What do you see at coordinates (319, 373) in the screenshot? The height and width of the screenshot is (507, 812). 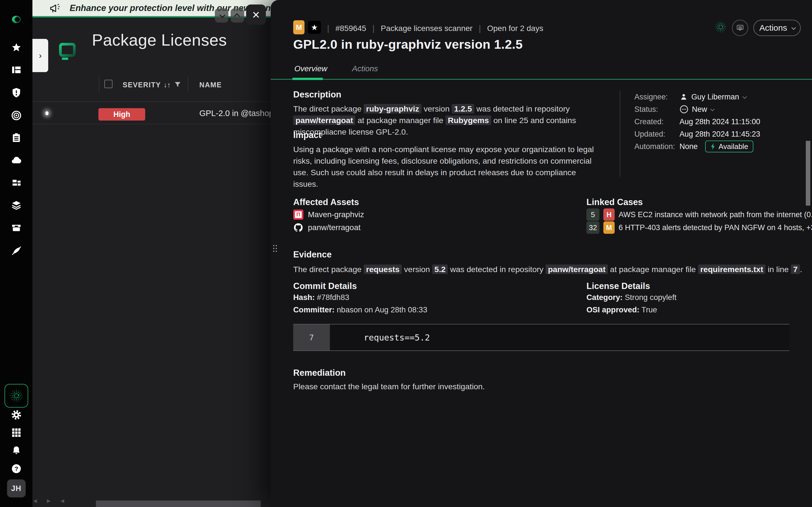 I see `remediation-heading: Remediation` at bounding box center [319, 373].